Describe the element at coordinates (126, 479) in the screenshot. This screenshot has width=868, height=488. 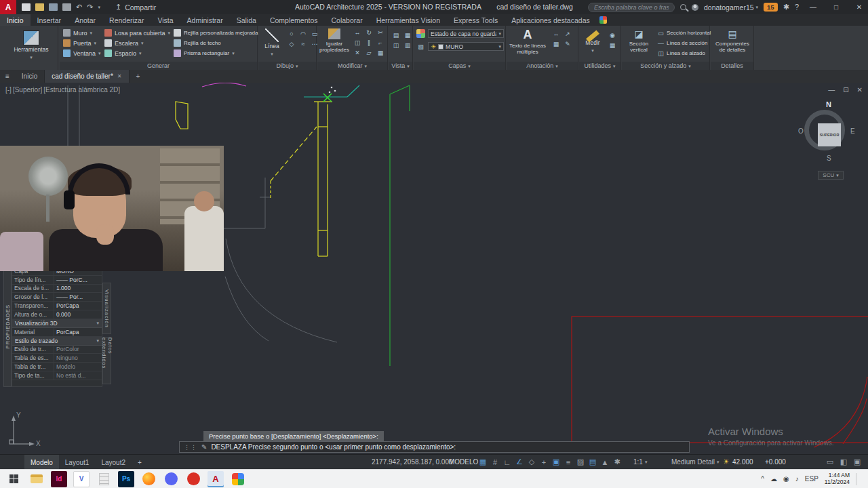
I see `photoshop-icon: Ps` at that location.